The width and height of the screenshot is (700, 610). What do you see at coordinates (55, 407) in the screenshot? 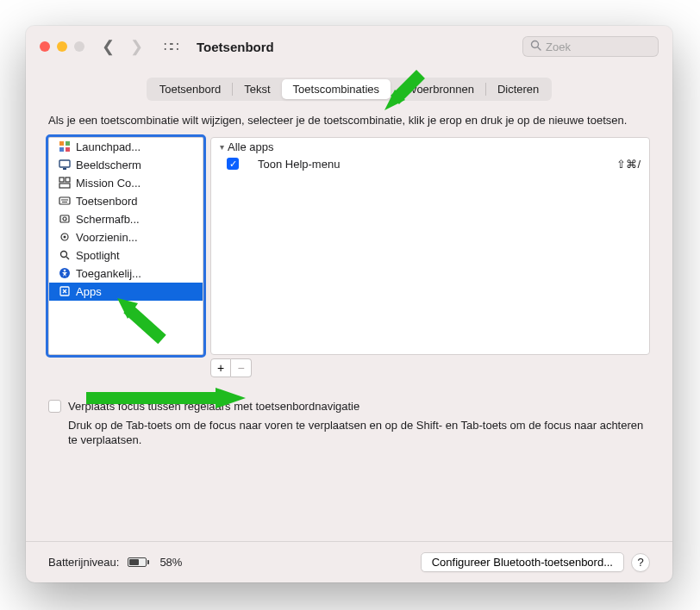
I see `focus-checkbox` at bounding box center [55, 407].